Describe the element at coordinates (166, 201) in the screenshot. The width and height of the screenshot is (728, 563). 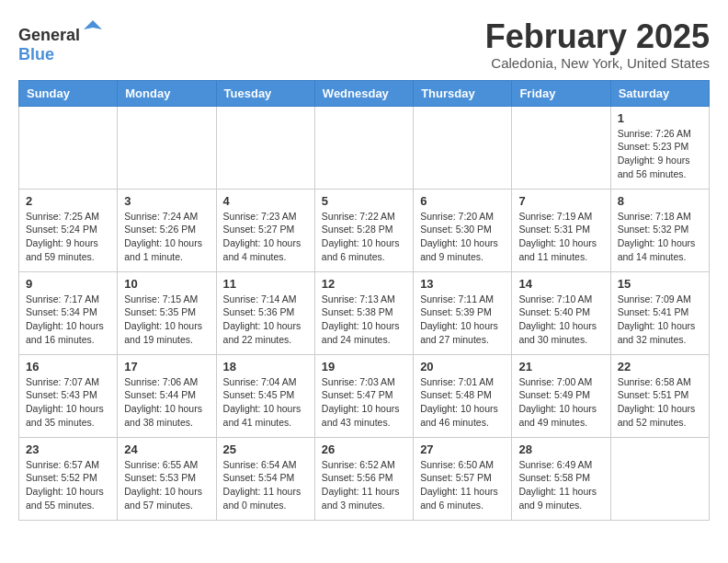
I see `day-number: 3` at that location.